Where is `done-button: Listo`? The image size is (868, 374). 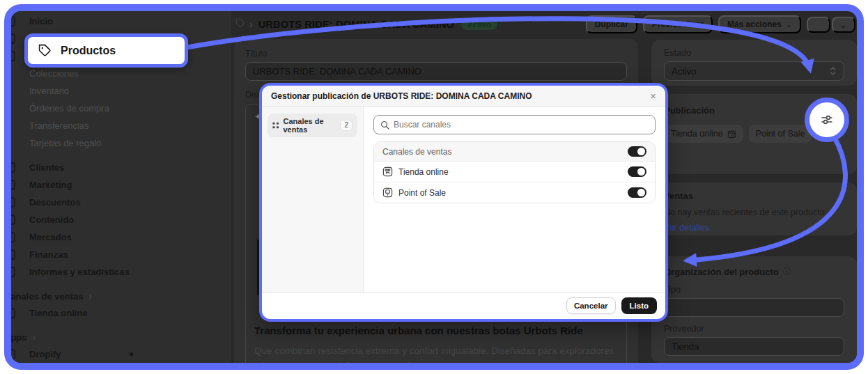 done-button: Listo is located at coordinates (640, 306).